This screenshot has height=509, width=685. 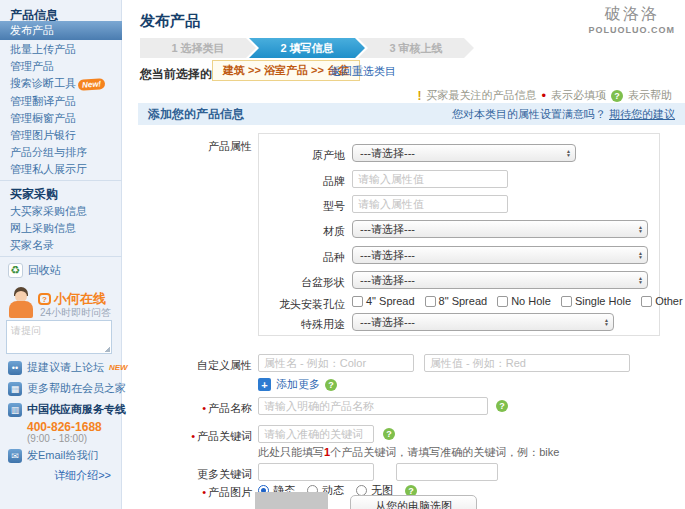 I want to click on watermark-title: 破洛洛, so click(x=632, y=14).